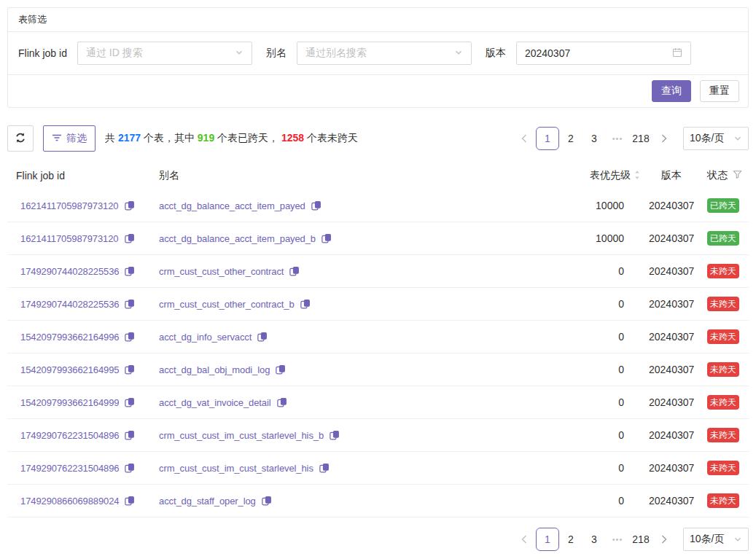 This screenshot has width=756, height=559. What do you see at coordinates (331, 138) in the screenshot?
I see `summary-text-part: 个表未跨天` at bounding box center [331, 138].